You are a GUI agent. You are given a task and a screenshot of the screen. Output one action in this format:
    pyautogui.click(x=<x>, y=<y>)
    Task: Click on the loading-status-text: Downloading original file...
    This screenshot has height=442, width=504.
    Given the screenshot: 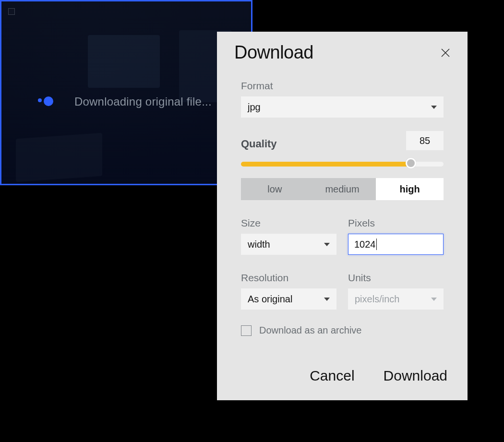 What is the action you would take?
    pyautogui.click(x=143, y=102)
    